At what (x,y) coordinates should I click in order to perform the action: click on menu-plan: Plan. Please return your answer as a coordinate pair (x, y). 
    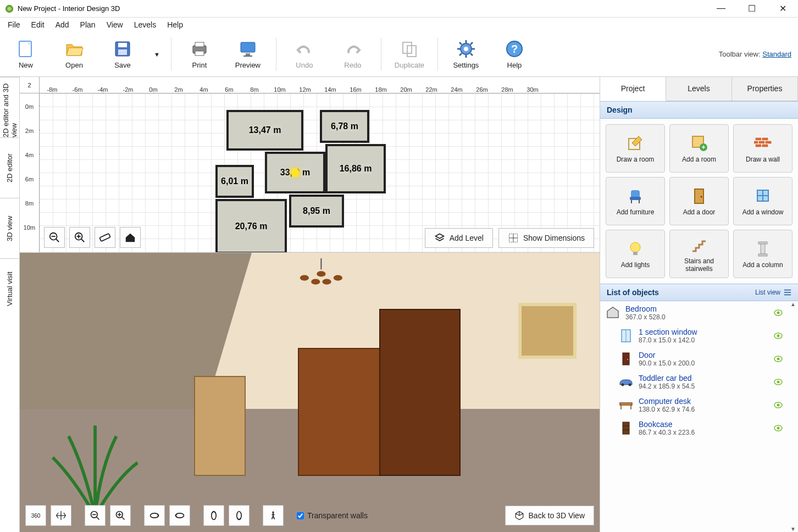
    Looking at the image, I should click on (88, 25).